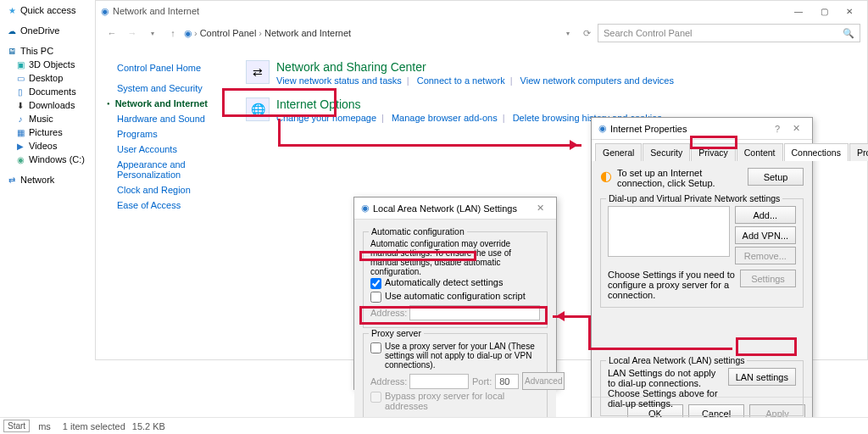  I want to click on network-sharing-icon: ⇄, so click(258, 72).